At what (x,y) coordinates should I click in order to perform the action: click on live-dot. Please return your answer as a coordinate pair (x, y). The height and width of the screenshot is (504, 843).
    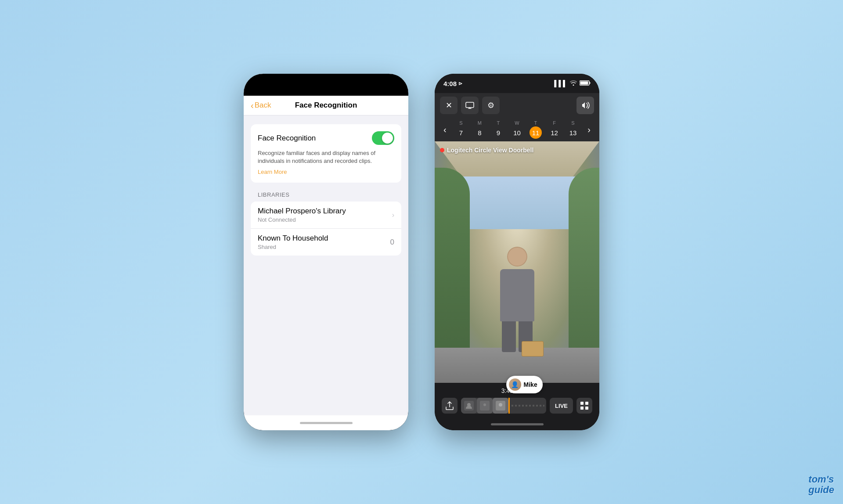
    Looking at the image, I should click on (442, 150).